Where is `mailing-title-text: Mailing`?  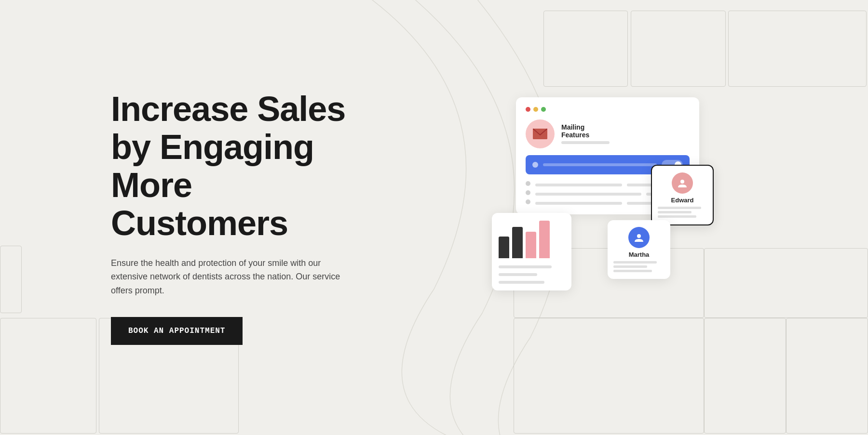 mailing-title-text: Mailing is located at coordinates (585, 127).